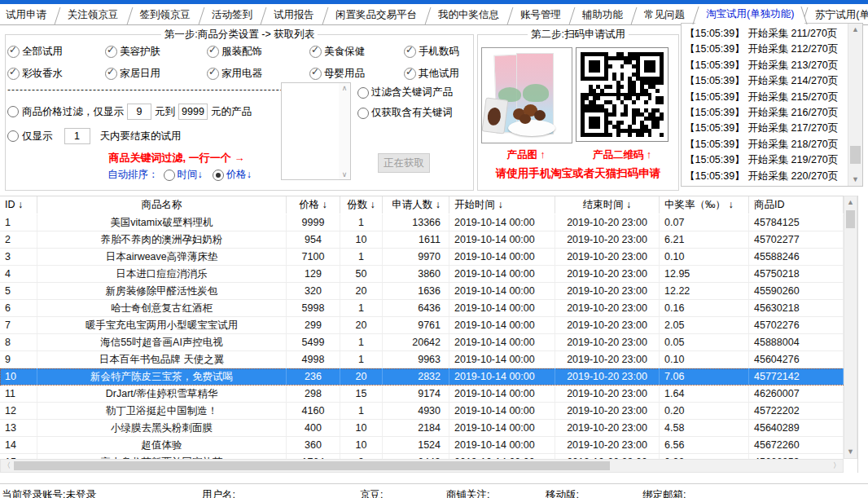  I want to click on tab-7: 我的中奖信息, so click(469, 15).